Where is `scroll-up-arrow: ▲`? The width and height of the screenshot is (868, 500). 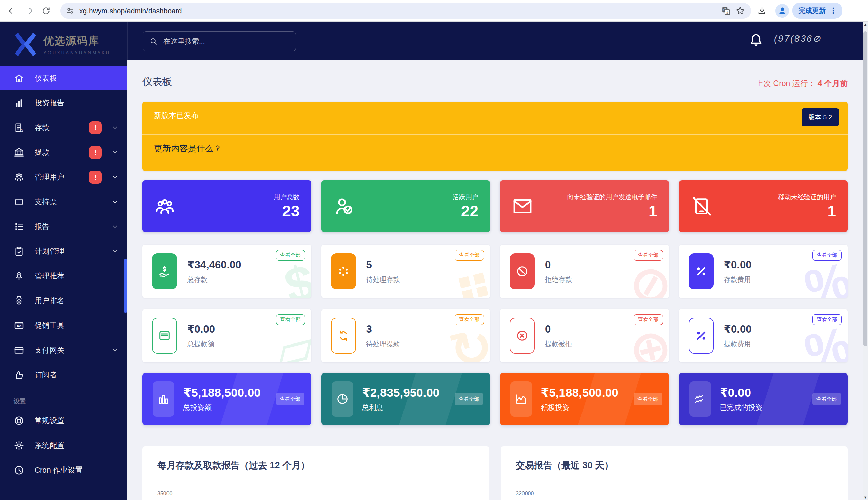
scroll-up-arrow: ▲ is located at coordinates (865, 24).